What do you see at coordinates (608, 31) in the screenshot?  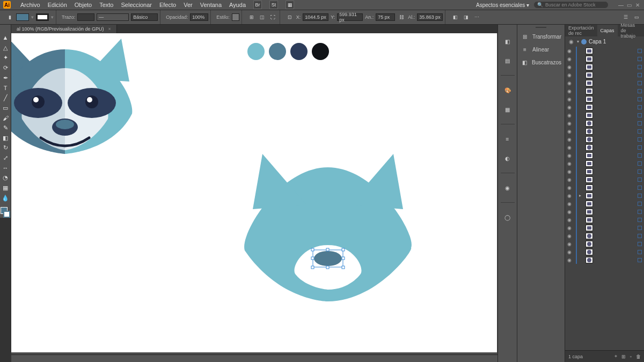 I see `tab-capas: Capas` at bounding box center [608, 31].